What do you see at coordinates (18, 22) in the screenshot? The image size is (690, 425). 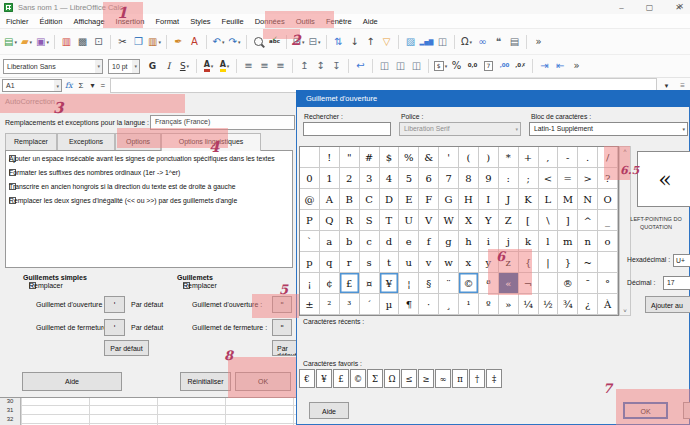 I see `menu-fichier: Fichier` at bounding box center [18, 22].